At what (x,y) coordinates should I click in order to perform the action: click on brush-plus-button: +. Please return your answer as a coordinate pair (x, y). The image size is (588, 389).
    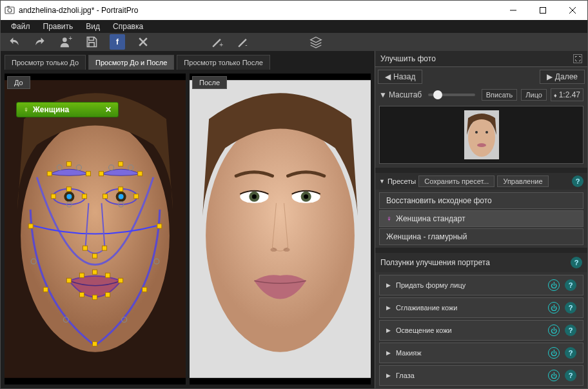
    Looking at the image, I should click on (217, 42).